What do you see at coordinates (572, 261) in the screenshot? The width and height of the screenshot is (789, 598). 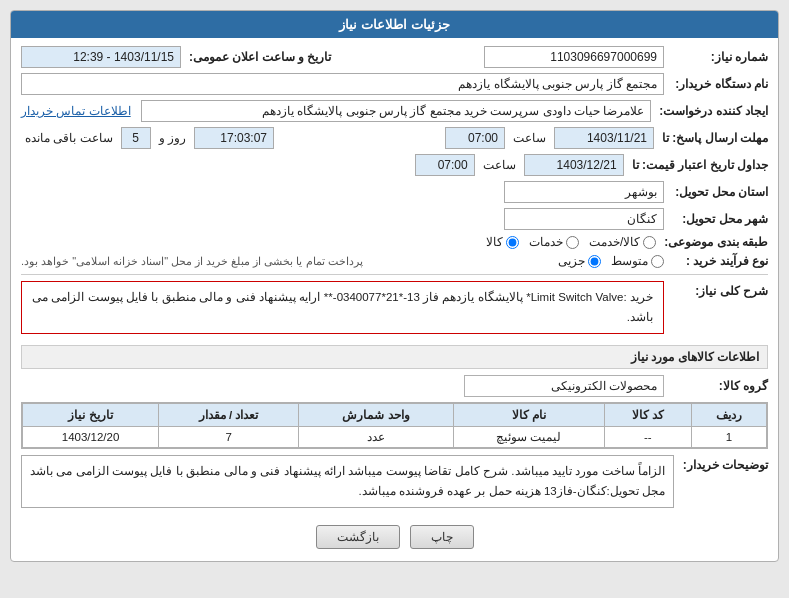 I see `radio-jozee-label: جزیی` at bounding box center [572, 261].